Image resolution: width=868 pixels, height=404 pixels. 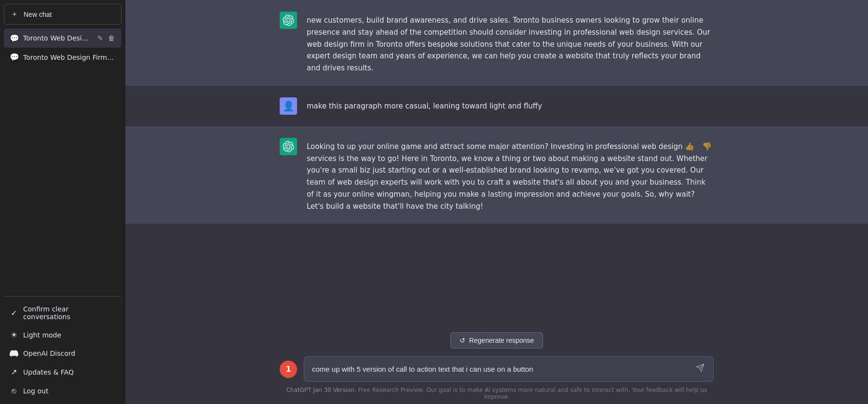 What do you see at coordinates (14, 372) in the screenshot?
I see `external-link-icon: ↗` at bounding box center [14, 372].